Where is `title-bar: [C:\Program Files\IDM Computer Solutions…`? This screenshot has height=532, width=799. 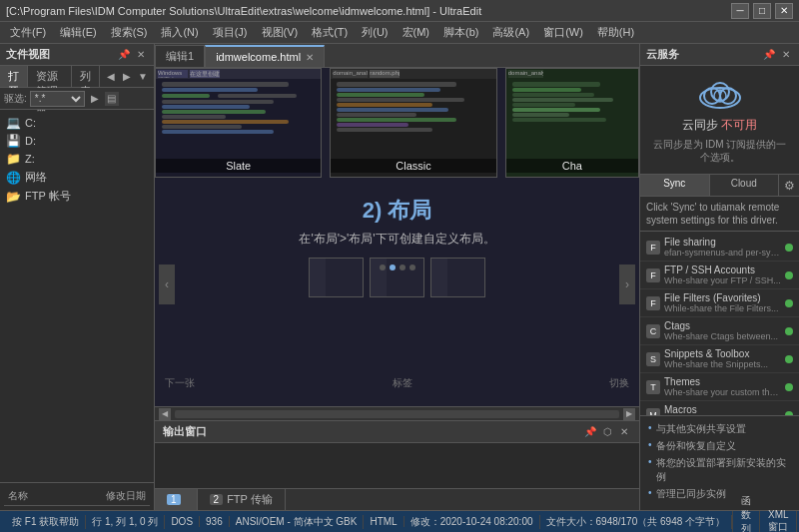
title-bar: [C:\Program Files\IDM Computer Solutions… is located at coordinates (400, 11).